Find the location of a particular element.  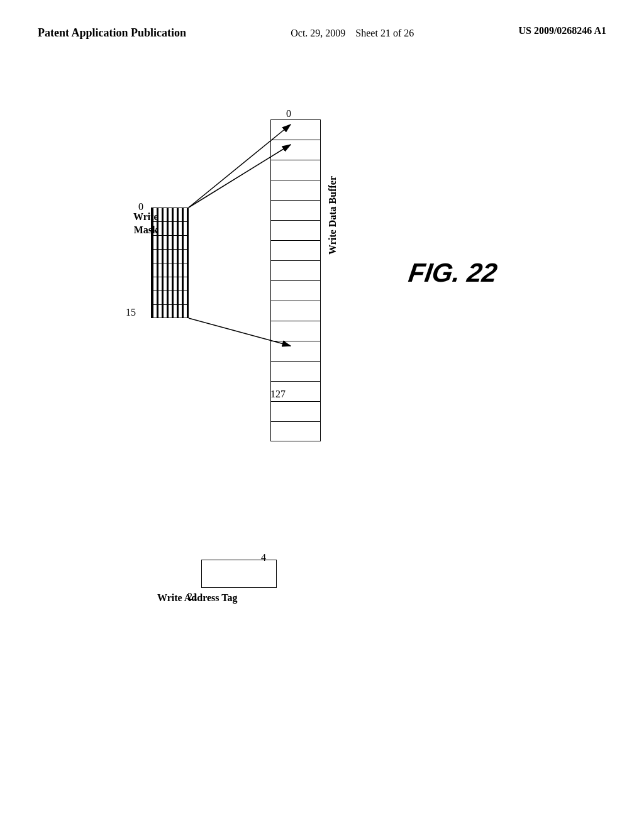

wm-label: Write Mask is located at coordinates (146, 224).